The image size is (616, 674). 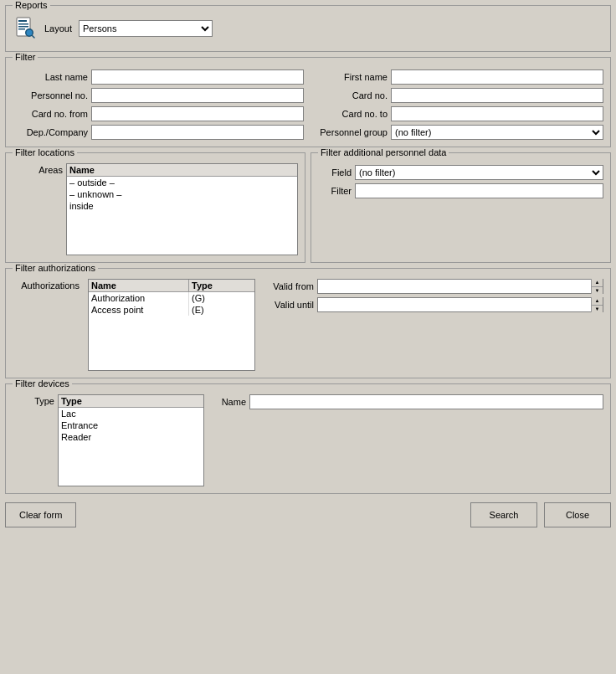 What do you see at coordinates (222, 286) in the screenshot?
I see `auth-col-type-header: Type` at bounding box center [222, 286].